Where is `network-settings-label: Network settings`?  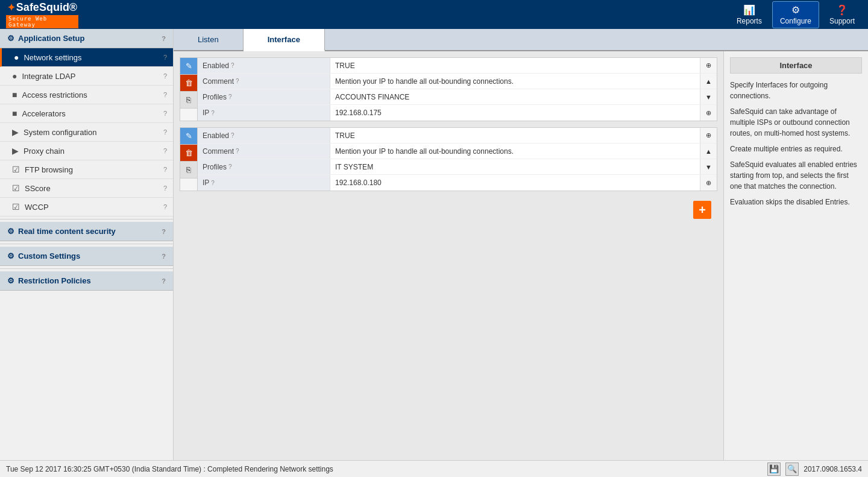 network-settings-label: Network settings is located at coordinates (52, 58).